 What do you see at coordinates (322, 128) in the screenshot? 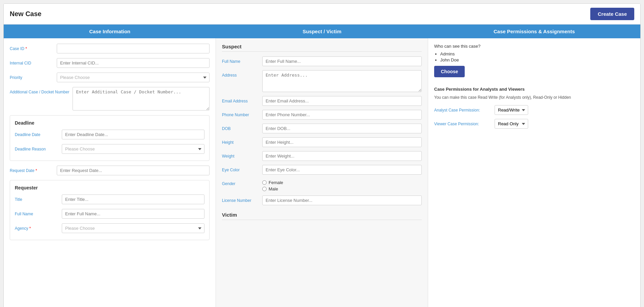
I see `suspect-dob-row: DOB` at bounding box center [322, 128].